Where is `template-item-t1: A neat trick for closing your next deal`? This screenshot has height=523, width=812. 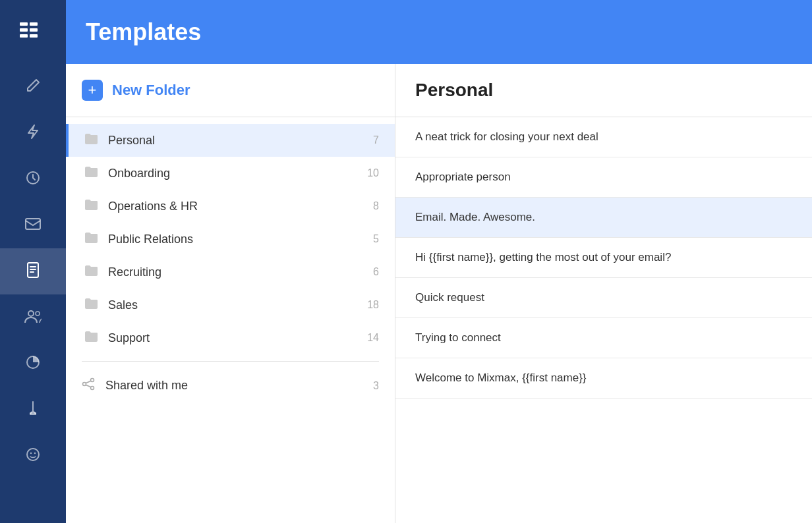 template-item-t1: A neat trick for closing your next deal is located at coordinates (604, 137).